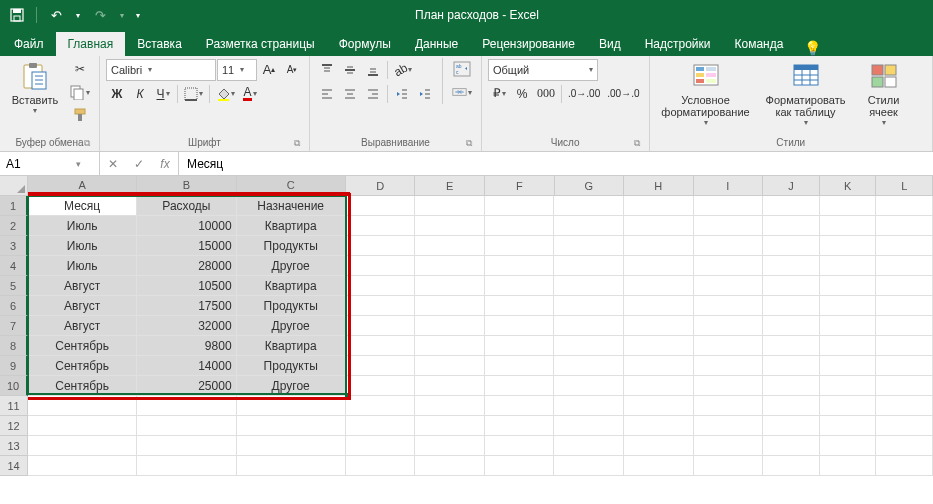  I want to click on row-header: 13, so click(14, 446).